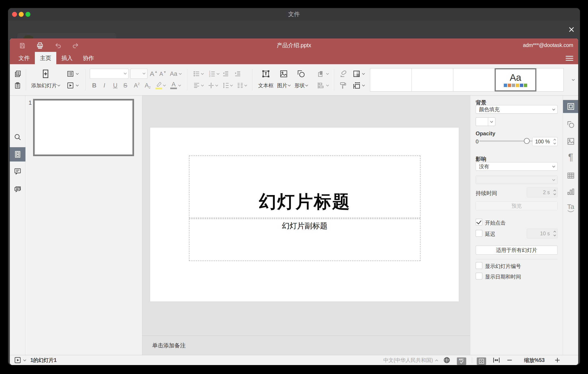 The height and width of the screenshot is (374, 588). I want to click on font-color-chevron-icon, so click(180, 86).